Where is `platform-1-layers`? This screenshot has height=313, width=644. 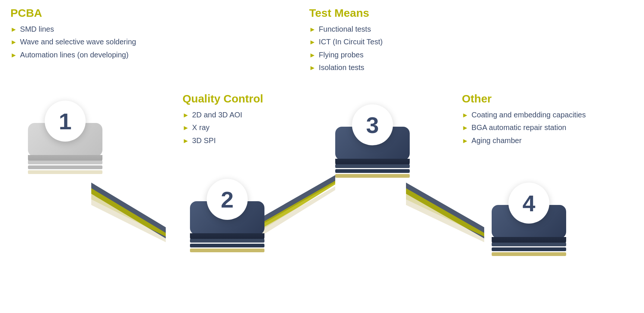
platform-1-layers is located at coordinates (65, 168).